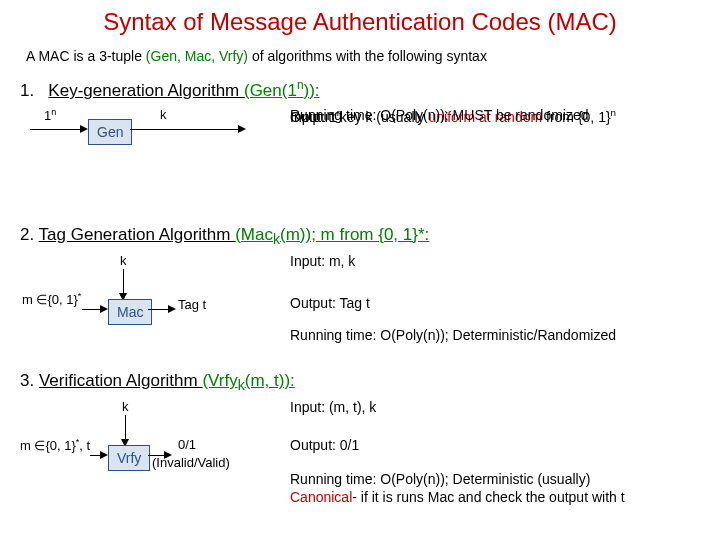 The image size is (720, 540). What do you see at coordinates (192, 304) in the screenshot?
I see `mac-output-label: Tag t` at bounding box center [192, 304].